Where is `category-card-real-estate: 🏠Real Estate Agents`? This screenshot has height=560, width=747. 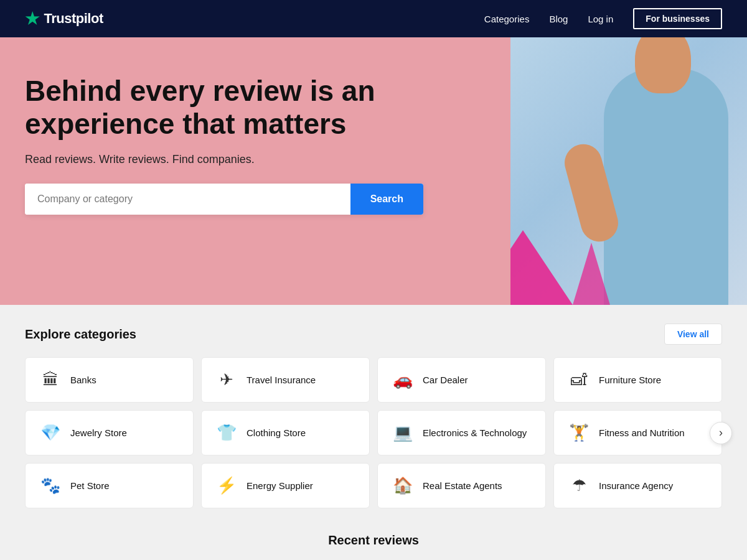 category-card-real-estate: 🏠Real Estate Agents is located at coordinates (462, 485).